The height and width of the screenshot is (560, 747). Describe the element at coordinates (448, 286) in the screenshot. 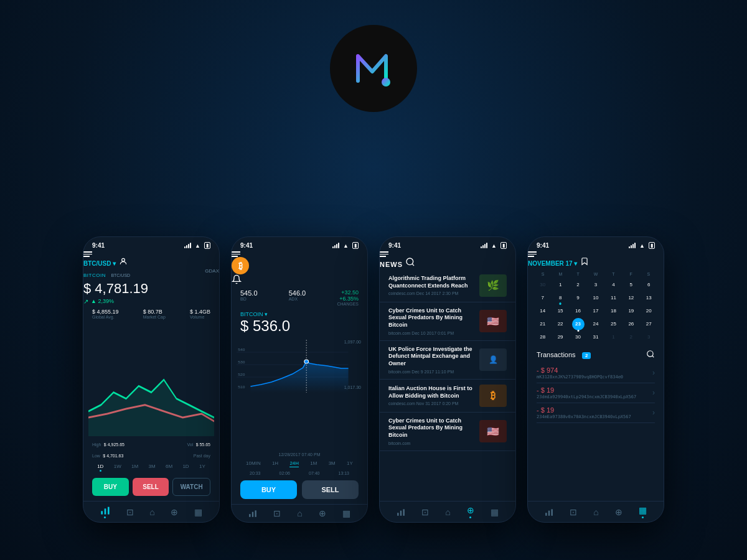

I see `news-item-1: Algorithmic Trading Platform Quantconnec…` at that location.